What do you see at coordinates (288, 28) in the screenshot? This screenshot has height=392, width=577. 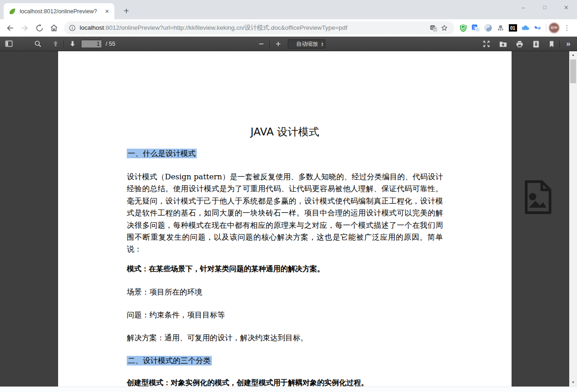 I see `address-bar: localhost:8012/onlinePreview?url=http://…` at bounding box center [288, 28].